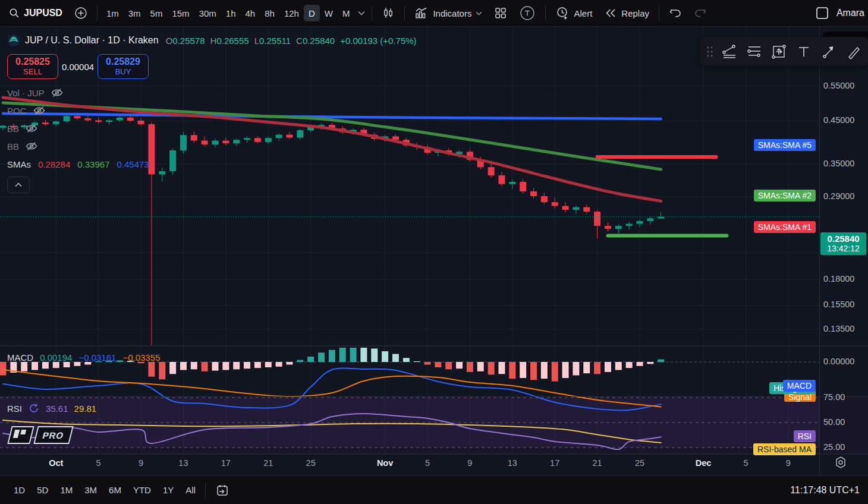 Image resolution: width=868 pixels, height=504 pixels. Describe the element at coordinates (329, 13) in the screenshot. I see `interval-W: W` at that location.